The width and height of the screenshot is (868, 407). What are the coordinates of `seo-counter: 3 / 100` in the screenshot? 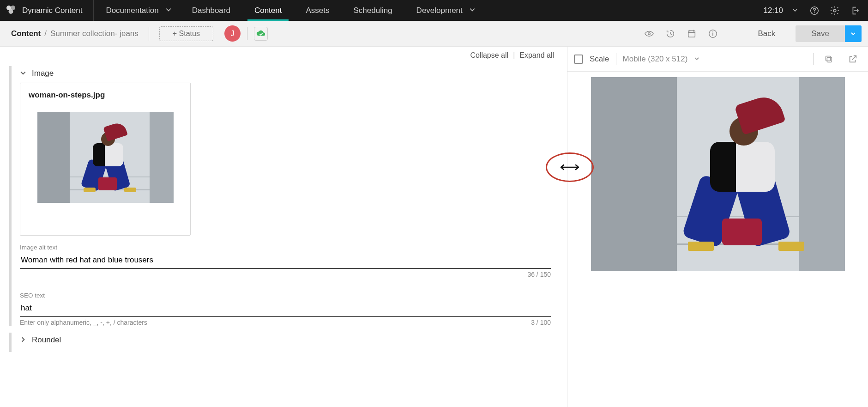 It's located at (541, 322).